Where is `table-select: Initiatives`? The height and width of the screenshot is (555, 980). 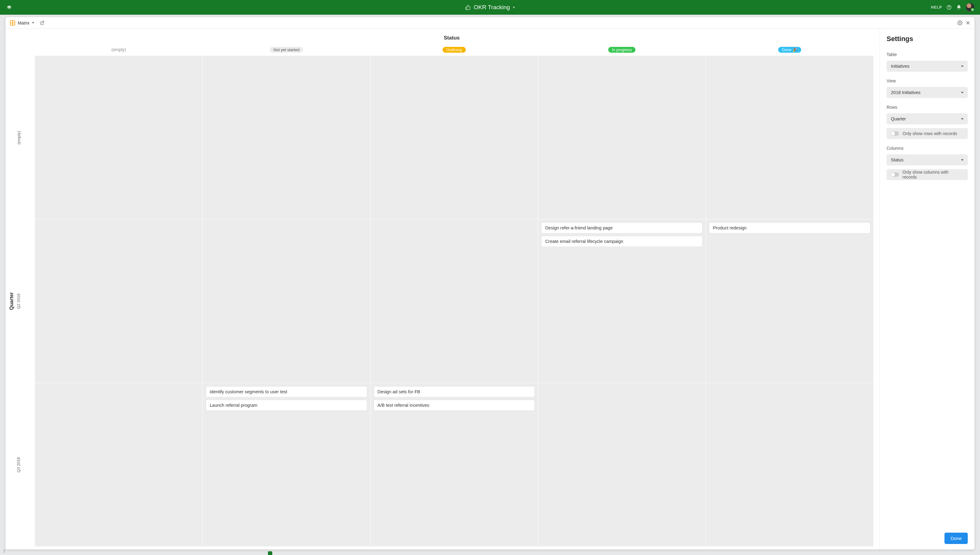
table-select: Initiatives is located at coordinates (927, 66).